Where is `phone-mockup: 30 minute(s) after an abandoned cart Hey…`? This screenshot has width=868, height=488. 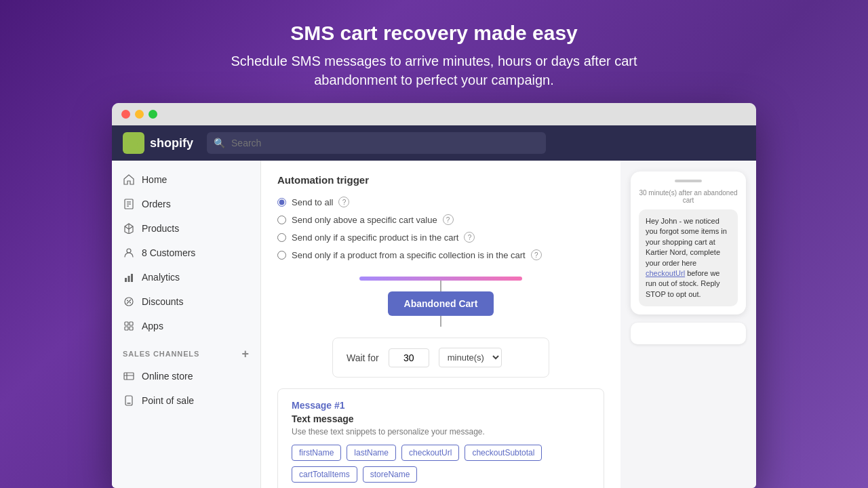
phone-mockup: 30 minute(s) after an abandoned cart Hey… is located at coordinates (688, 243).